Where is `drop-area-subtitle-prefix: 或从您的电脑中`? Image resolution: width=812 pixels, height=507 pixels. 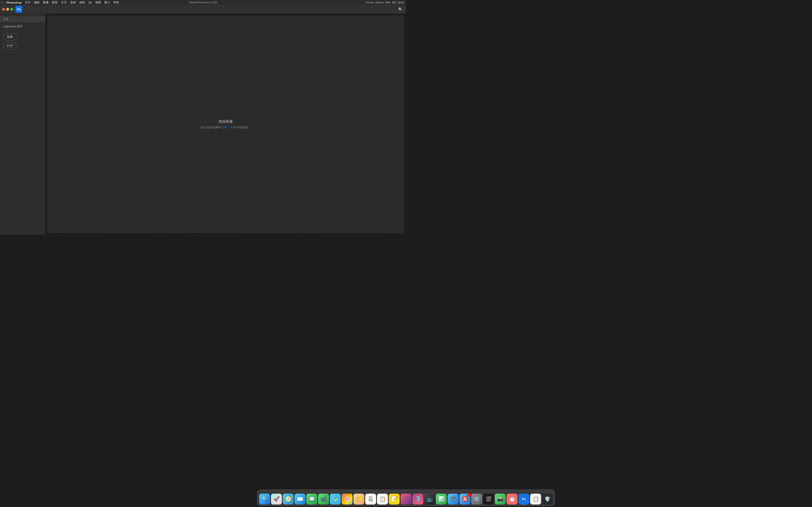
drop-area-subtitle-prefix: 或从您的电脑中 is located at coordinates (211, 127).